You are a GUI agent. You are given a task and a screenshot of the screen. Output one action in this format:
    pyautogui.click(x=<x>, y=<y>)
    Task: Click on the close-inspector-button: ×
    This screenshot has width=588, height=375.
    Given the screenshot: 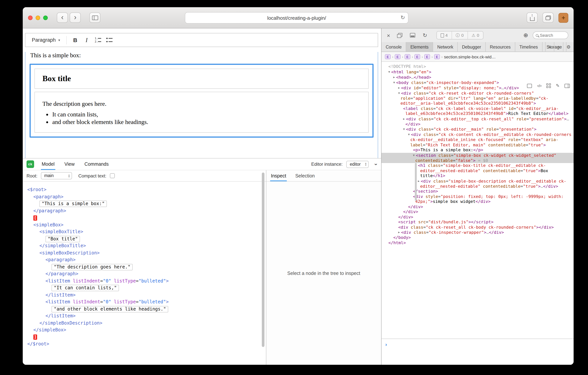 What is the action you would take?
    pyautogui.click(x=388, y=35)
    